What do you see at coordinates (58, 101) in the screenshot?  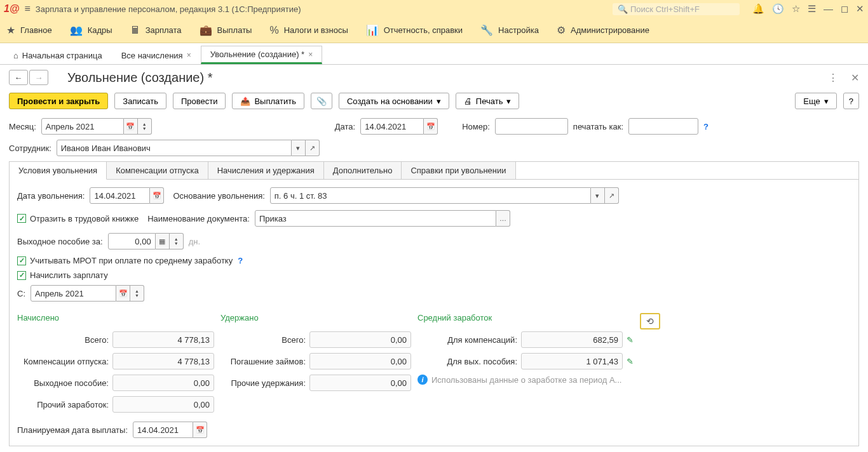 I see `post-and-close-button: Провести и закрыть` at bounding box center [58, 101].